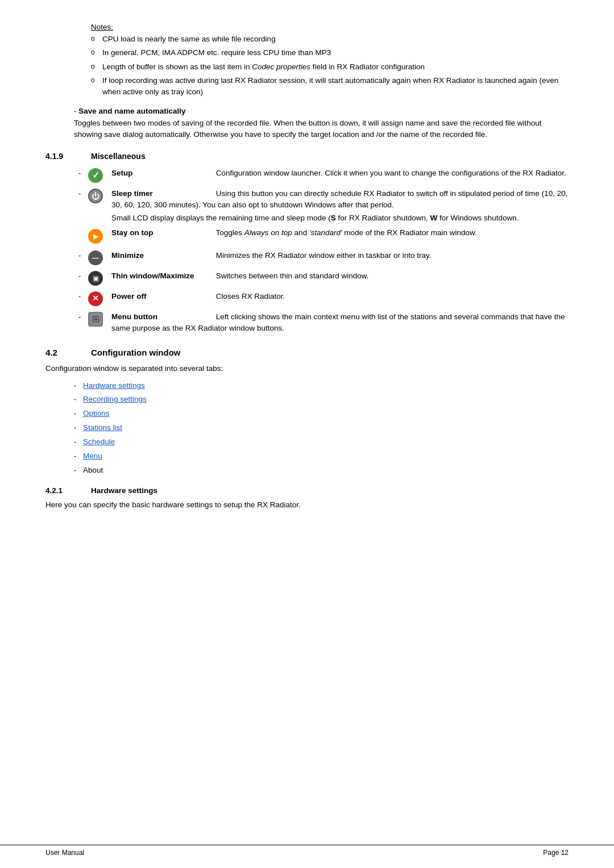 Image resolution: width=614 pixels, height=868 pixels. Describe the element at coordinates (340, 276) in the screenshot. I see `thin-content: Thin window/Maximize Switches between th…` at that location.